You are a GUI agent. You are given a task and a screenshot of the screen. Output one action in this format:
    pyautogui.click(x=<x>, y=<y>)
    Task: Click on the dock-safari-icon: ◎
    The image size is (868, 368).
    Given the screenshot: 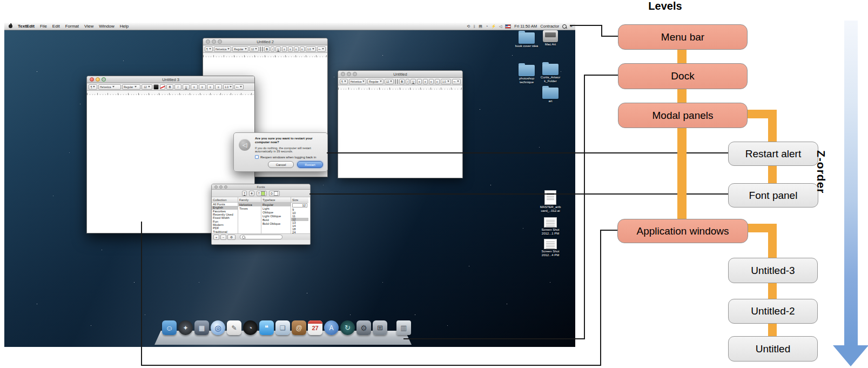 What is the action you would take?
    pyautogui.click(x=218, y=327)
    